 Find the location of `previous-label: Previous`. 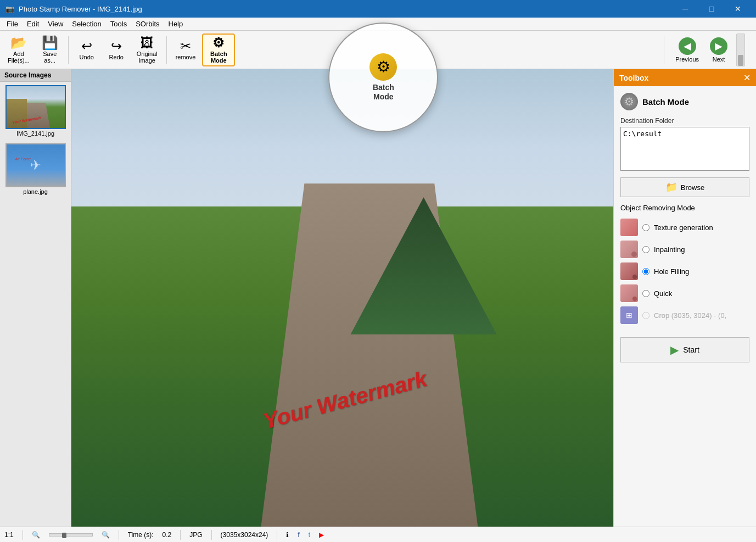

previous-label: Previous is located at coordinates (687, 59).